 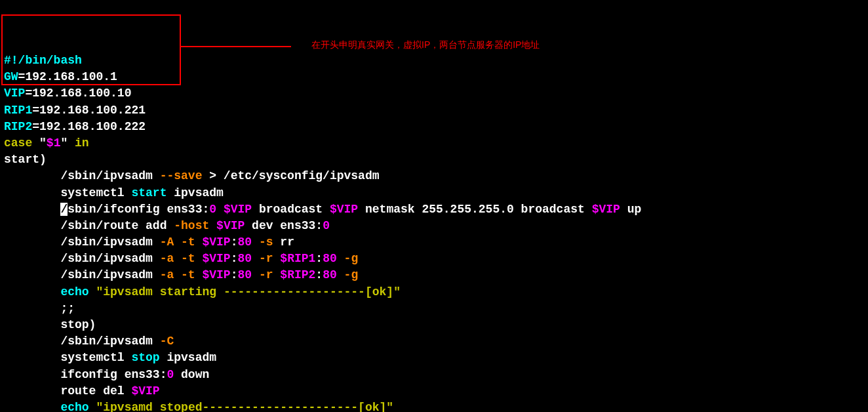 What do you see at coordinates (290, 176) in the screenshot?
I see `l1-rest: > /etc/sysconfig/ipvsadm` at bounding box center [290, 176].